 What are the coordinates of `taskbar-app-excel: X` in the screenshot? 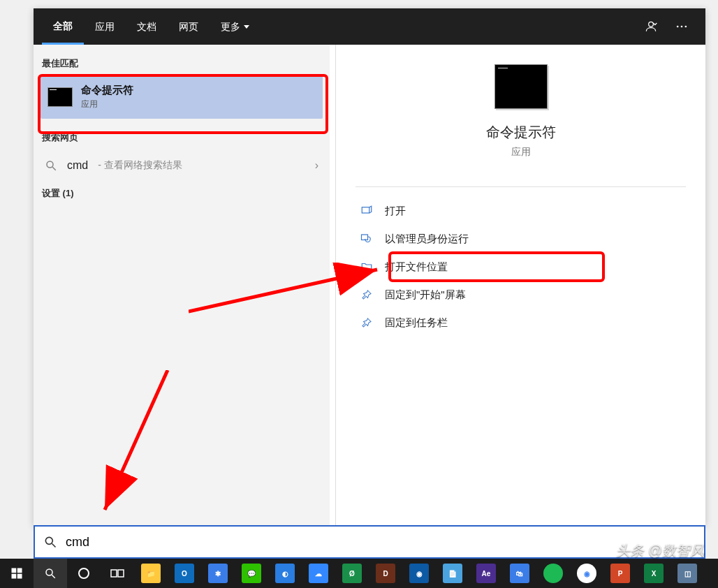 It's located at (654, 573).